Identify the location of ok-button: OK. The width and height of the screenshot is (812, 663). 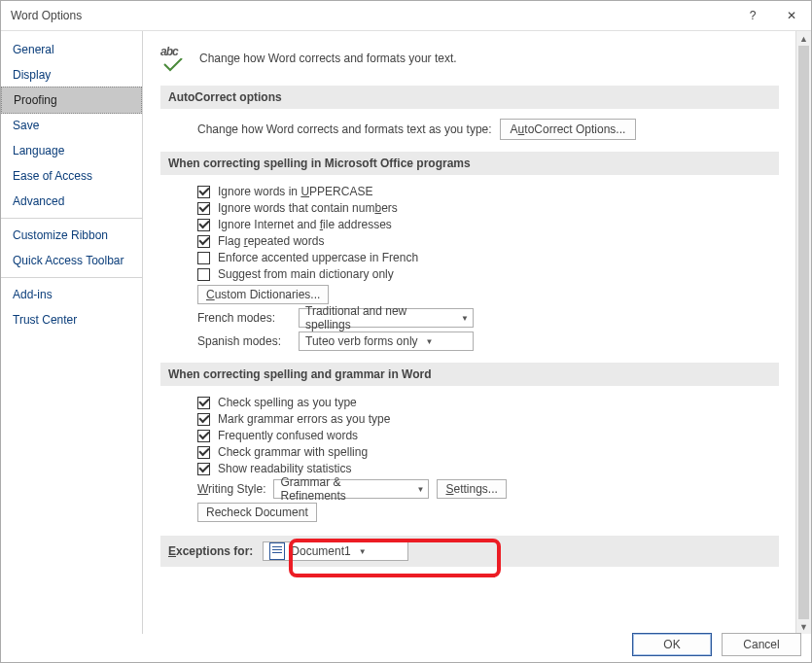
(672, 645).